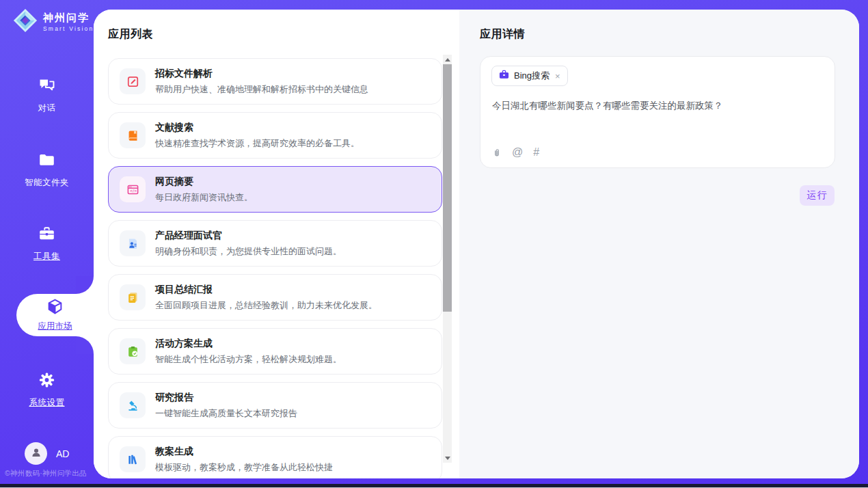 This screenshot has width=868, height=488. Describe the element at coordinates (502, 34) in the screenshot. I see `app-detail-title: 应用详情` at that location.